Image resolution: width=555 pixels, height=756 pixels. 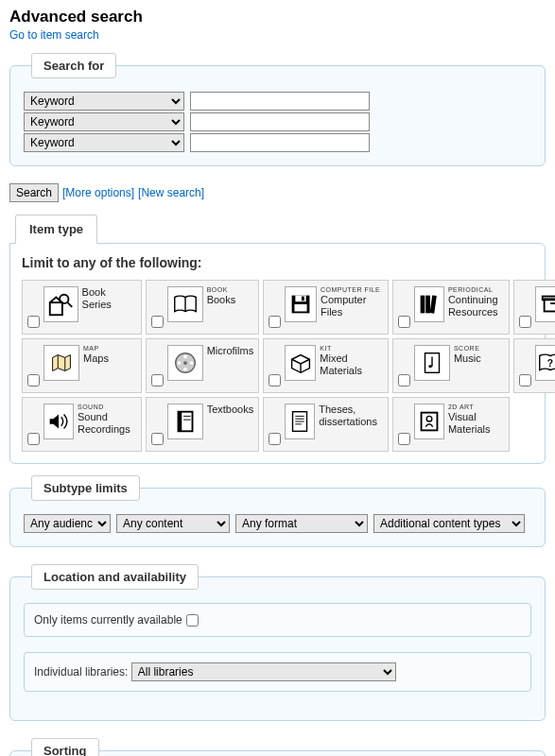 I want to click on item-type-caption: SCORE, so click(x=467, y=348).